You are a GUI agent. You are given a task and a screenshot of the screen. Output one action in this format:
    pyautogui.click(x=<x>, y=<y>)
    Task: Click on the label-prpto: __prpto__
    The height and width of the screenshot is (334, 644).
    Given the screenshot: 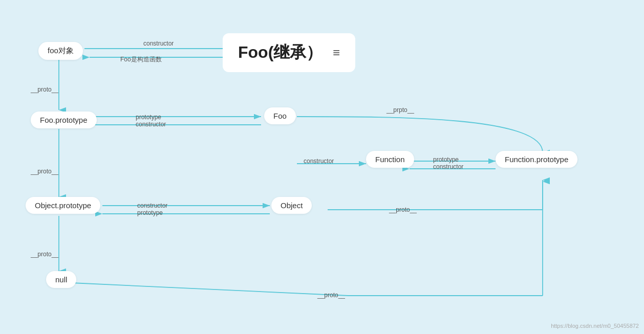 What is the action you would take?
    pyautogui.click(x=400, y=110)
    